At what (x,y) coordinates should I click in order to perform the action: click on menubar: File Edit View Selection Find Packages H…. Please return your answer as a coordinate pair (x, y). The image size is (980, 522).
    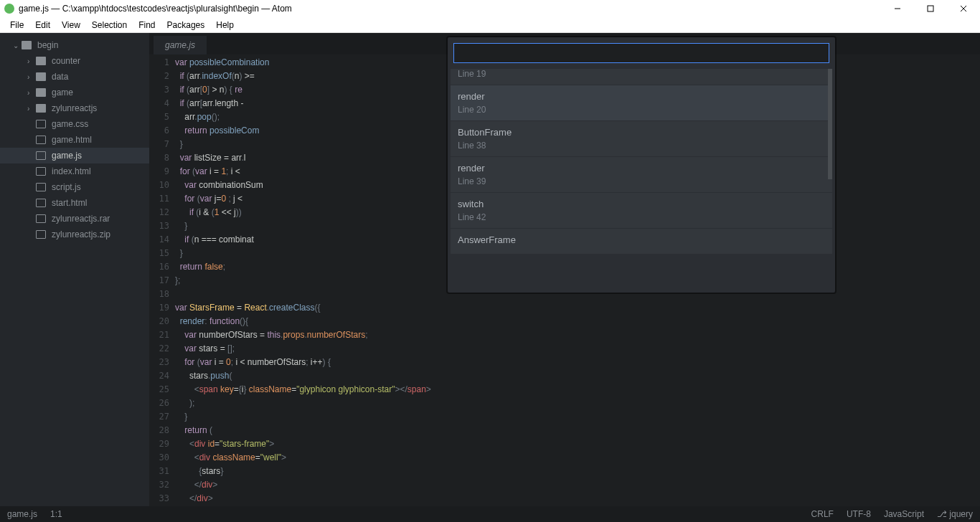
    Looking at the image, I should click on (490, 25).